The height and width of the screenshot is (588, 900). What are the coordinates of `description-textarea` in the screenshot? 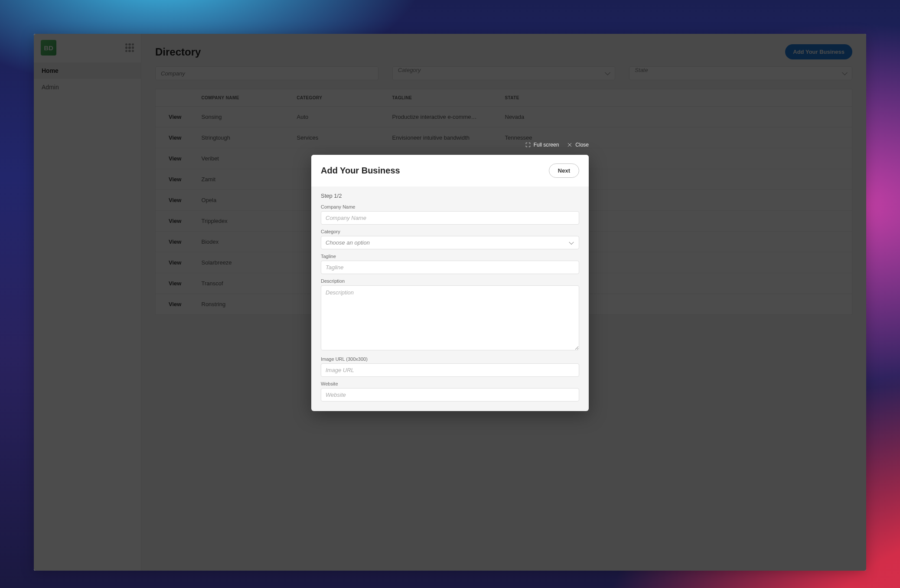 It's located at (450, 318).